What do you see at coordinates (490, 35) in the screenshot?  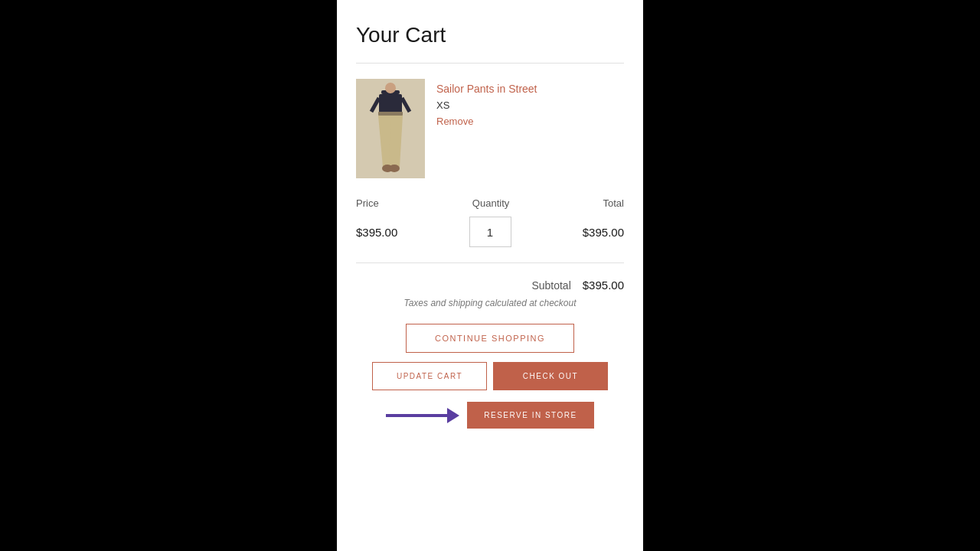 I see `page-title: Your Cart` at bounding box center [490, 35].